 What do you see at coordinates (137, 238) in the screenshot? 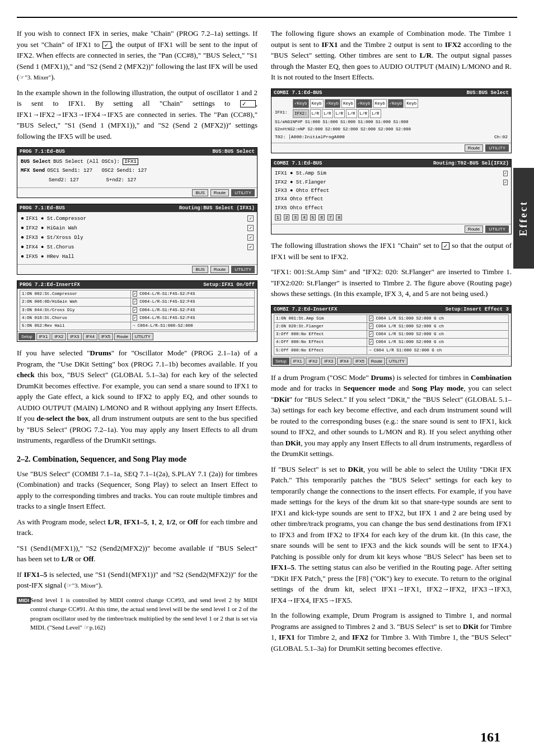
I see `prog71-routing-body: ● IFX1 ● St.Compressor ✓ ● IFX2 ● HiGain…` at bounding box center [137, 238].